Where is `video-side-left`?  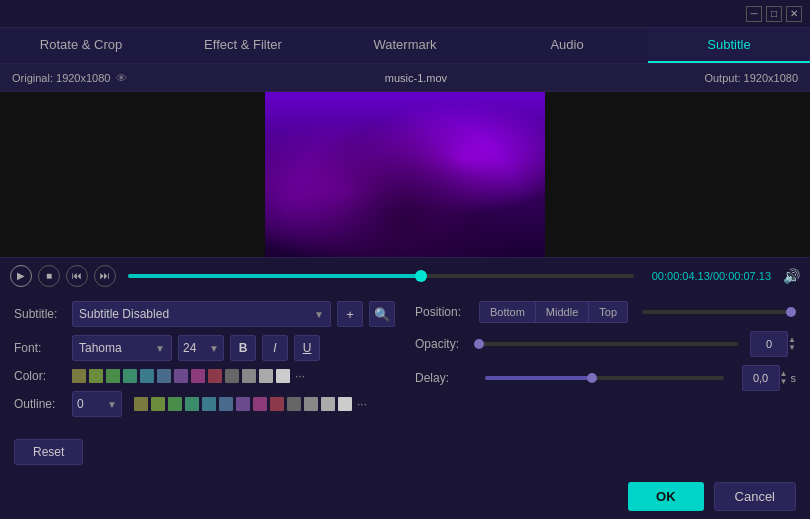
video-side-left is located at coordinates (132, 174).